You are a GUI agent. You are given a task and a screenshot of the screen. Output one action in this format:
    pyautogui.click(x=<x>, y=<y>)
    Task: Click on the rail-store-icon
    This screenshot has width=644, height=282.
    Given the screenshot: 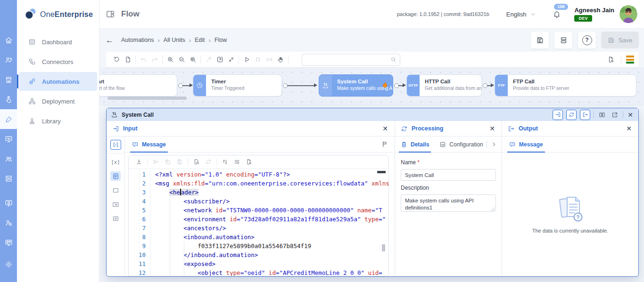 What is the action you would take?
    pyautogui.click(x=8, y=80)
    